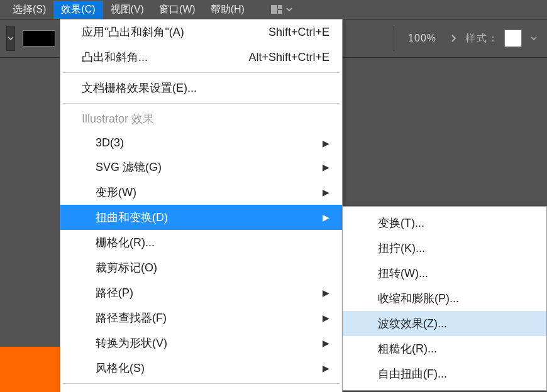 This screenshot has width=547, height=392. Describe the element at coordinates (445, 298) in the screenshot. I see `submenu-pucker-bloat: 收缩和膨胀(P)...` at that location.